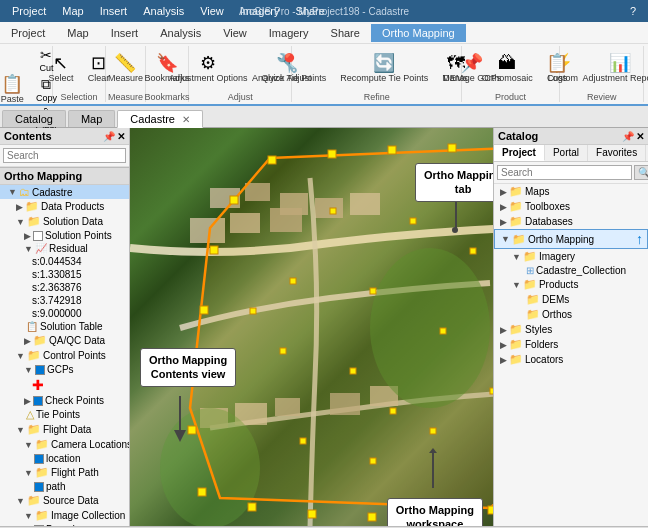  What do you see at coordinates (210, 421) in the screenshot?
I see `callout-contents-line-svg` at bounding box center [210, 421].